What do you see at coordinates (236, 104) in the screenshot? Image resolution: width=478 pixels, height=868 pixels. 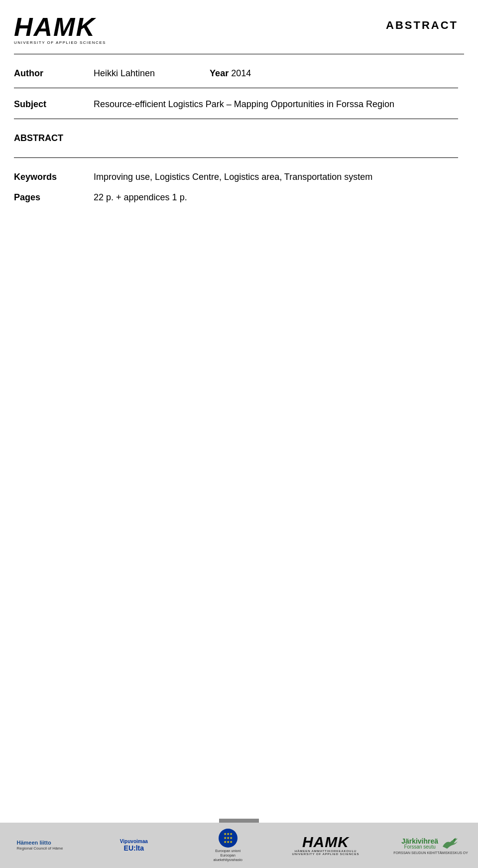 I see `subject-row: Subject Resource-efficient Logistics Par…` at bounding box center [236, 104].